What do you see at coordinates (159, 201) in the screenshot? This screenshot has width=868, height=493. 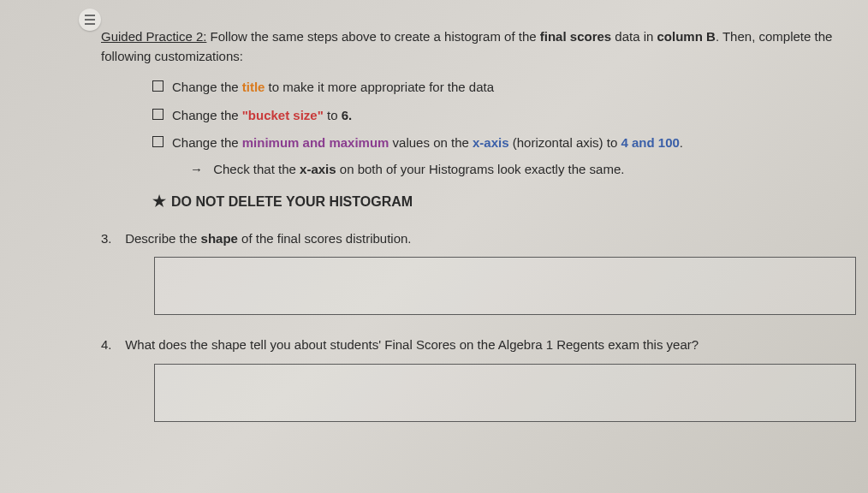 I see `star-icon: ★` at bounding box center [159, 201].